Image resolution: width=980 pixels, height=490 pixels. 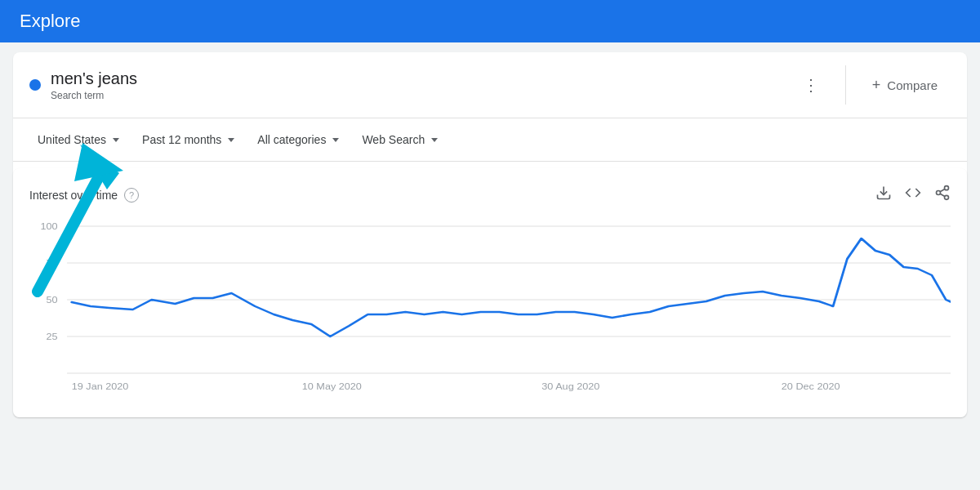 What do you see at coordinates (942, 194) in the screenshot?
I see `share-button` at bounding box center [942, 194].